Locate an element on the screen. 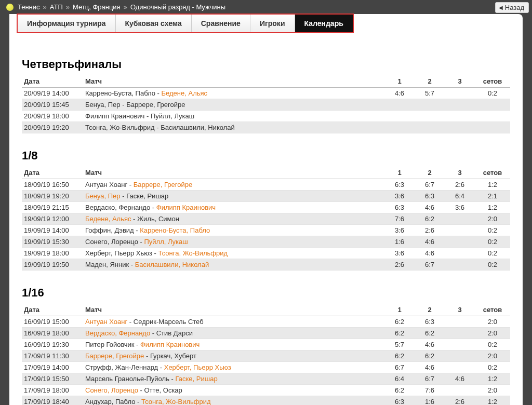 This screenshot has width=532, height=405. player-1: Баррере, Грегойре is located at coordinates (114, 356).